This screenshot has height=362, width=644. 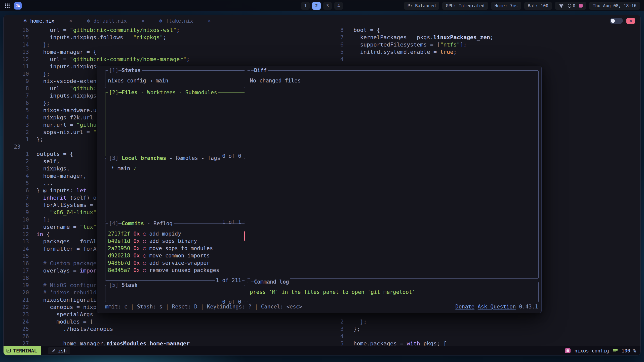 What do you see at coordinates (175, 294) in the screenshot?
I see `lazygit-stash-panel: [5]─Stash 0 of 0` at bounding box center [175, 294].